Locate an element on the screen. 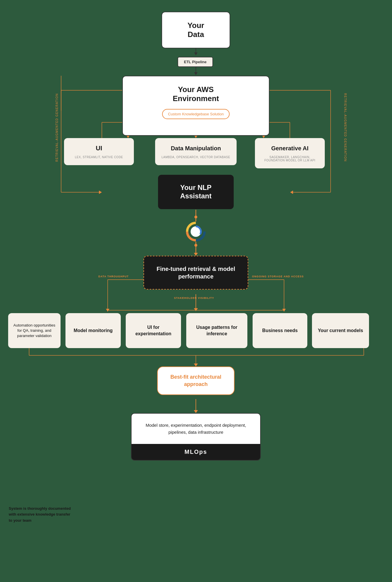 This screenshot has height=582, width=392. stakeholder-visibility-label: STAKEHOLDER VISIBILITY is located at coordinates (194, 298).